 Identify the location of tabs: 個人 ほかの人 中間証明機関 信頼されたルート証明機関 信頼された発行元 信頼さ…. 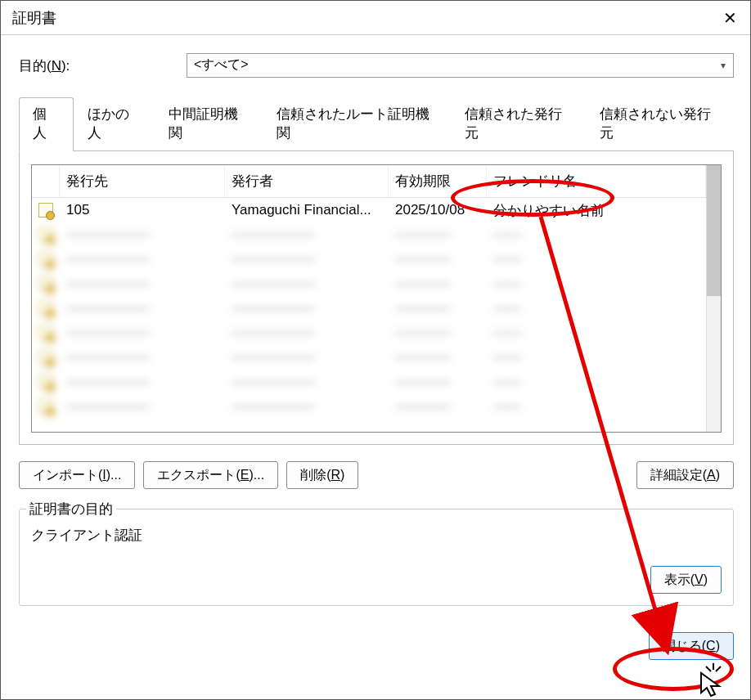
(376, 124).